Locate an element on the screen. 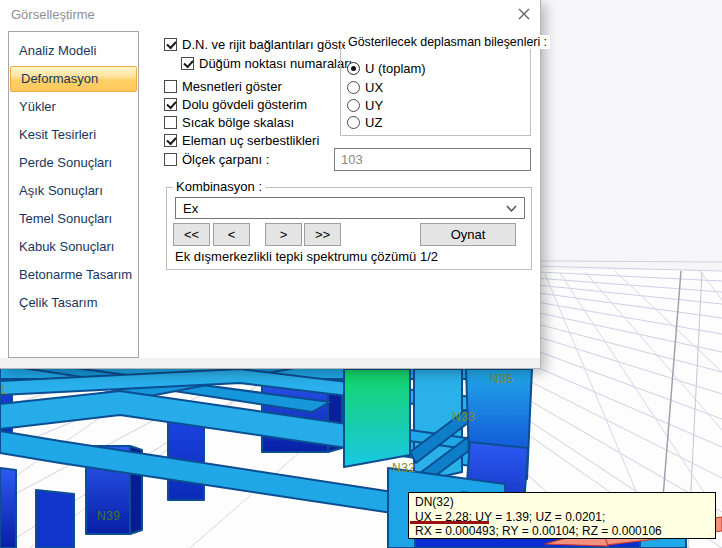 Image resolution: width=722 pixels, height=548 pixels. checkbox-dugum-numaralari: Düğüm noktası numaraları is located at coordinates (266, 64).